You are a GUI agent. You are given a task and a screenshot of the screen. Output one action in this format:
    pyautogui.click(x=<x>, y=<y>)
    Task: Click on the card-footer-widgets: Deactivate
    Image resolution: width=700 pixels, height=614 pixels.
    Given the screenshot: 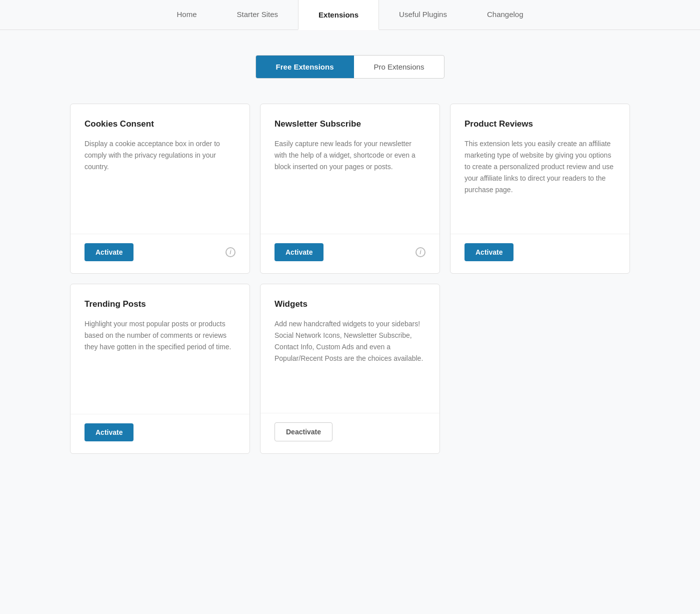 What is the action you would take?
    pyautogui.click(x=350, y=433)
    